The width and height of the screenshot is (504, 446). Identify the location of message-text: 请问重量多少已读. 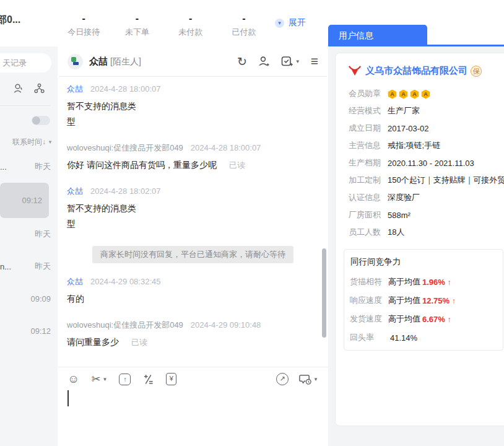
(193, 342).